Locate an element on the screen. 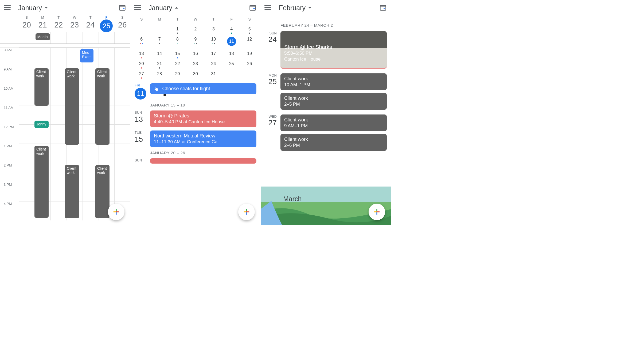 The height and width of the screenshot is (364, 633). month-day-cell: 30 is located at coordinates (196, 74).